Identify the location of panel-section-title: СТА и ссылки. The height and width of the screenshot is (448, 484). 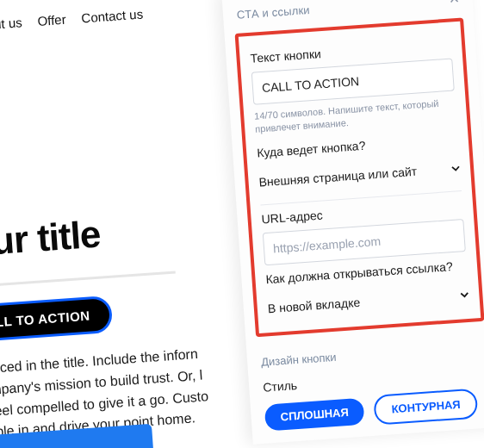
(274, 12).